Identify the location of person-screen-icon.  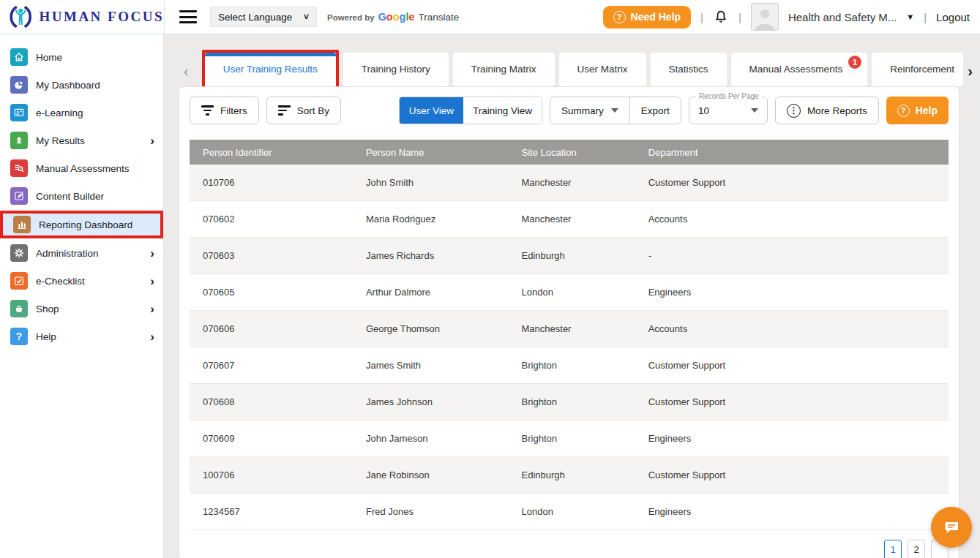
(19, 113).